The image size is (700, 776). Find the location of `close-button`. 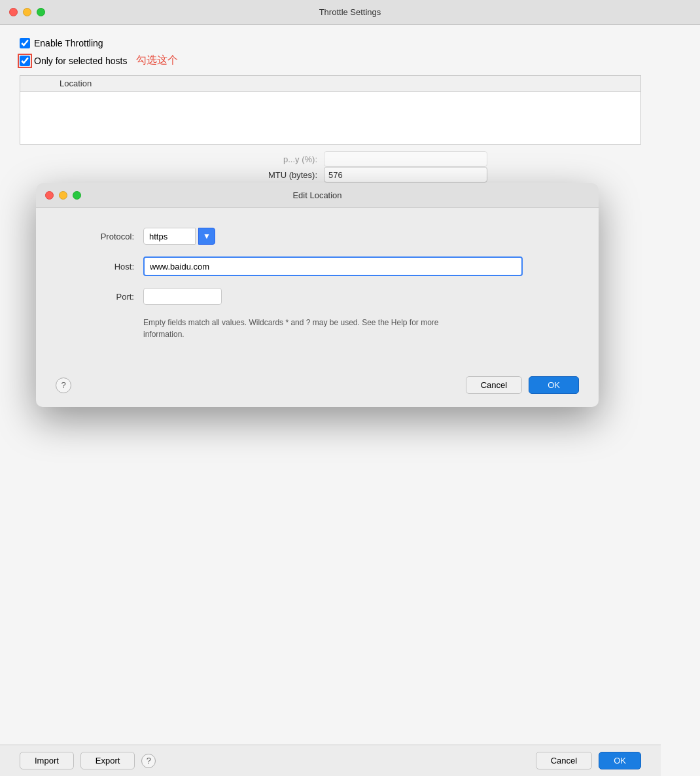

close-button is located at coordinates (13, 12).